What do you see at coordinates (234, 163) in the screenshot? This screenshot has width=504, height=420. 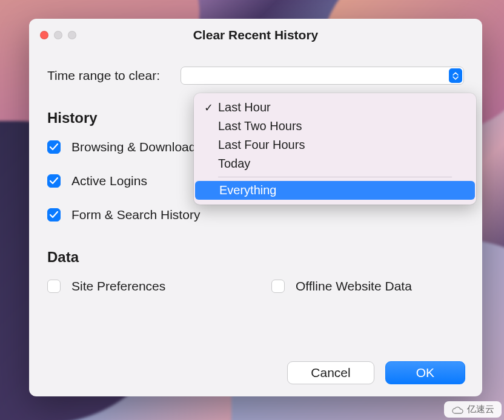 I see `option-label: Today` at bounding box center [234, 163].